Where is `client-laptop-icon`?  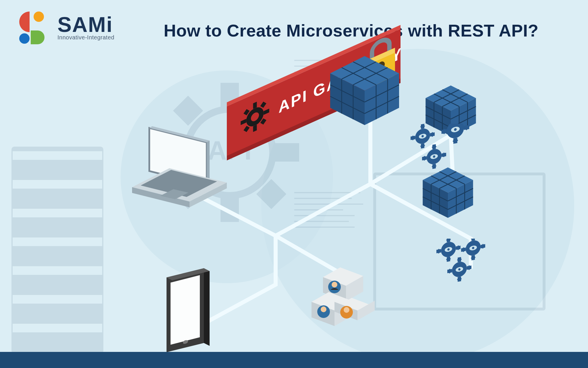
client-laptop-icon is located at coordinates (181, 169).